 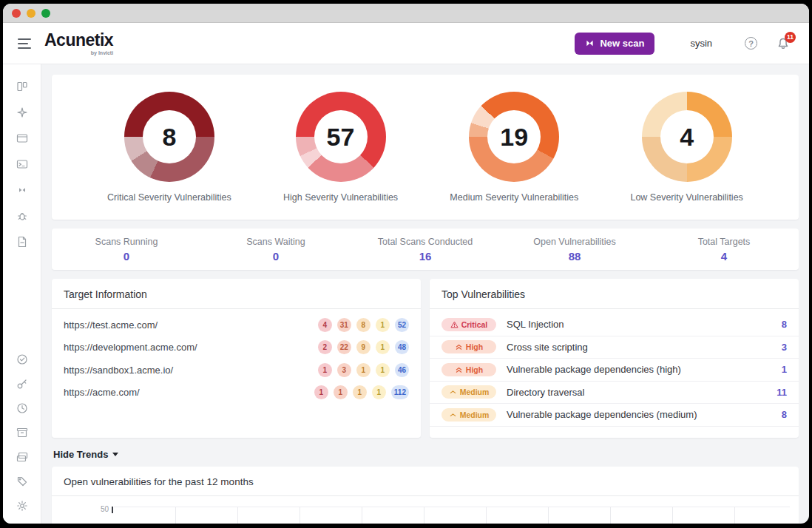 What do you see at coordinates (784, 348) in the screenshot?
I see `vulnerability-count-link: 3` at bounding box center [784, 348].